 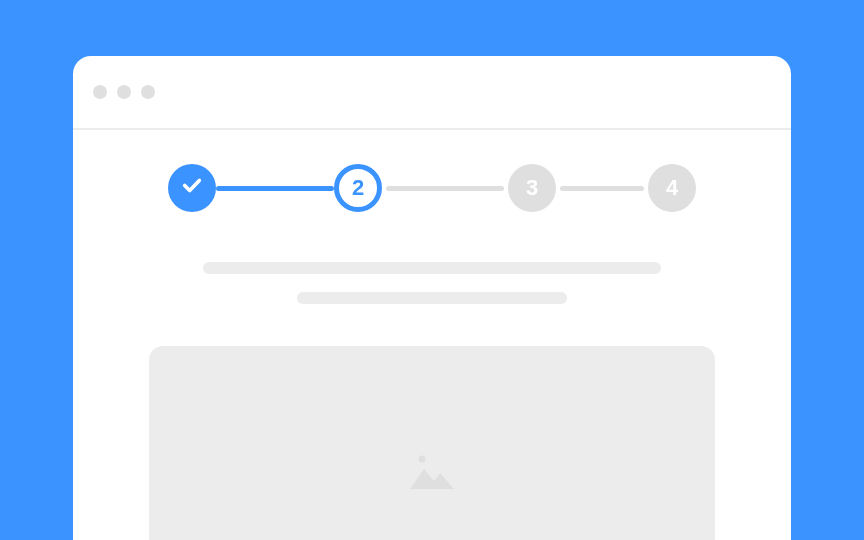 I want to click on step-1-completed, so click(x=192, y=188).